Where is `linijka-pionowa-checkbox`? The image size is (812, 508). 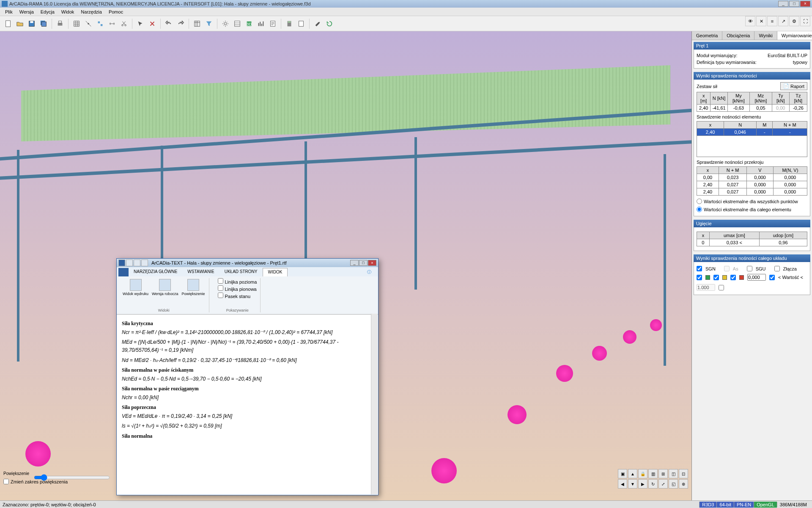 linijka-pionowa-checkbox is located at coordinates (221, 288).